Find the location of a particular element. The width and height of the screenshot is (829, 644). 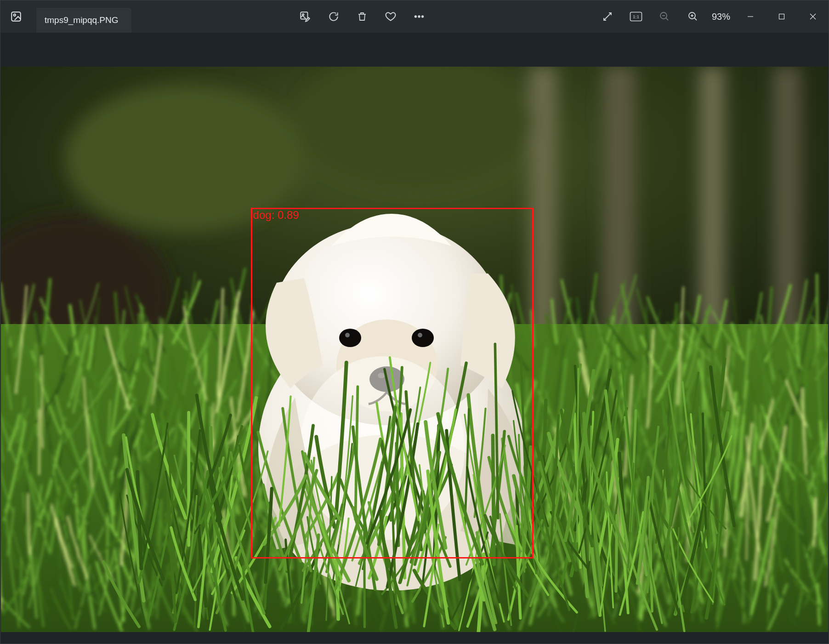

delete-button is located at coordinates (362, 17).